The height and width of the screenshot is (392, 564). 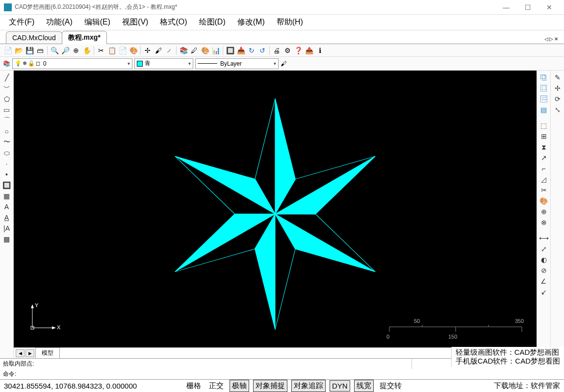 I want to click on join-icon: ⊕, so click(x=543, y=212).